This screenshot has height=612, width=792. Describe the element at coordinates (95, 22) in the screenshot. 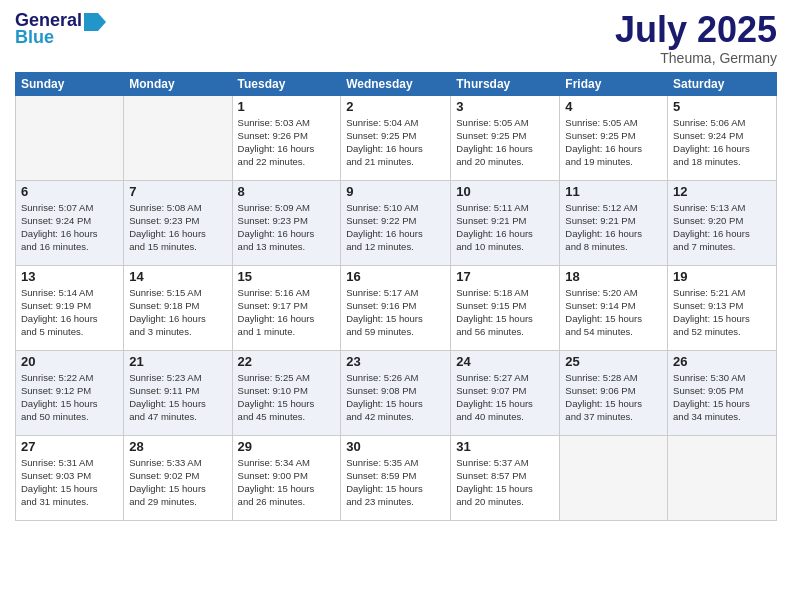

I see `logo-icon` at that location.